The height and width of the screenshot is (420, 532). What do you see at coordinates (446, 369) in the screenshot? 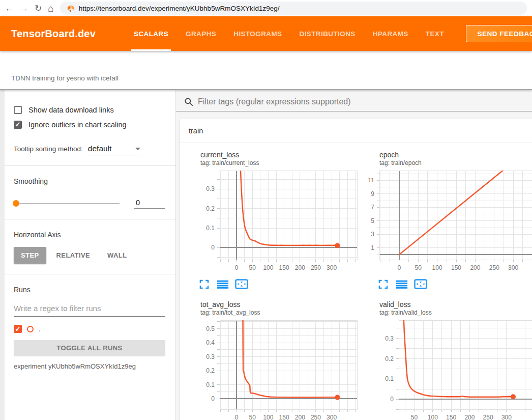
I see `line-chart: 5010015020025030000.10.20.3` at bounding box center [446, 369].